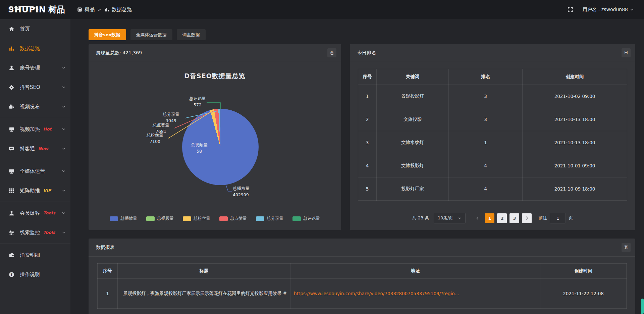 Image resolution: width=644 pixels, height=314 pixels. Describe the element at coordinates (49, 232) in the screenshot. I see `sidebar-badge: Tools` at that location.